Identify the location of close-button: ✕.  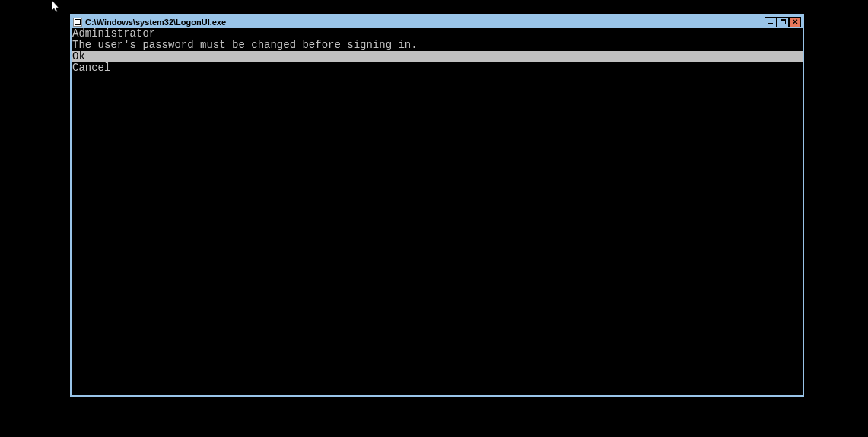
(795, 22).